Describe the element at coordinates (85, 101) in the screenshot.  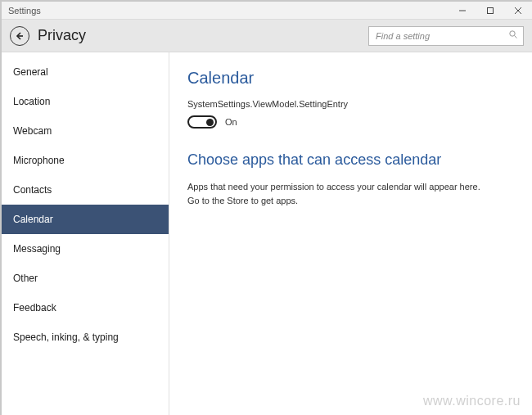
I see `sidebar-item-location: Location` at that location.